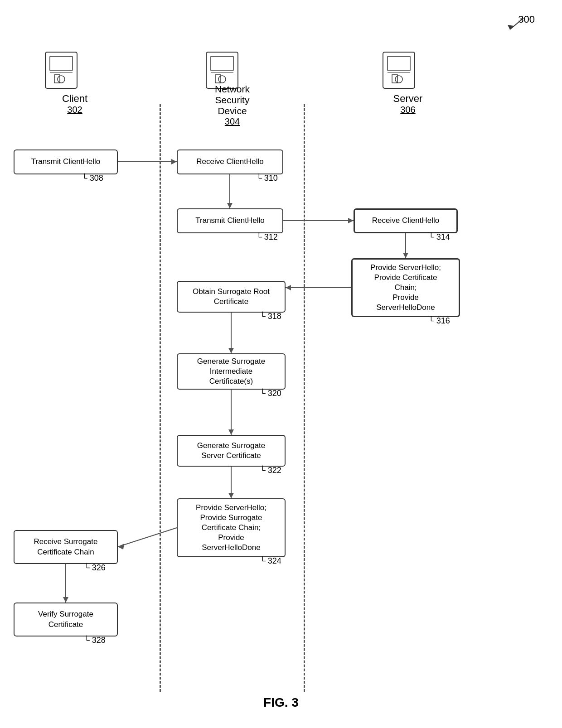 The height and width of the screenshot is (728, 562). What do you see at coordinates (63, 72) in the screenshot?
I see `client-server-icon` at bounding box center [63, 72].